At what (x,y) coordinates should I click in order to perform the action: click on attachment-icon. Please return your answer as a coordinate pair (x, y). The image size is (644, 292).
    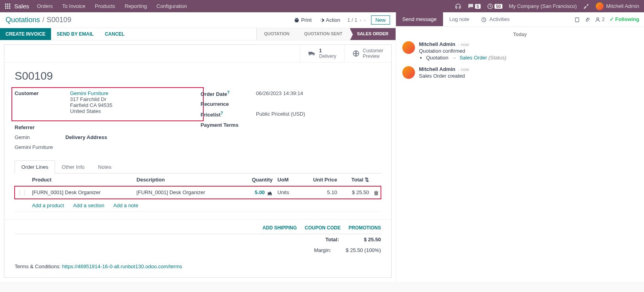
    Looking at the image, I should click on (577, 19).